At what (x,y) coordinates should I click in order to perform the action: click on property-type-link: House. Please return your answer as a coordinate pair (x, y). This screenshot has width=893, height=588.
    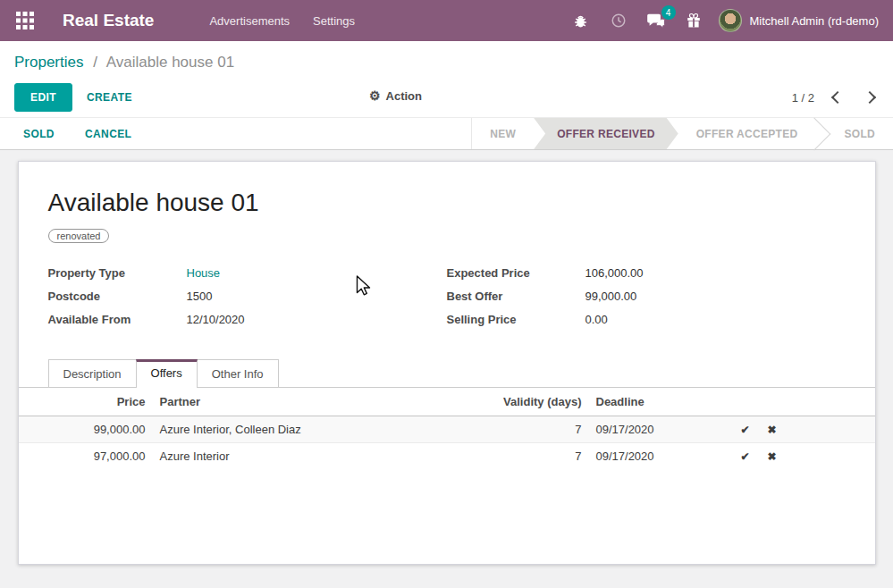
    Looking at the image, I should click on (204, 273).